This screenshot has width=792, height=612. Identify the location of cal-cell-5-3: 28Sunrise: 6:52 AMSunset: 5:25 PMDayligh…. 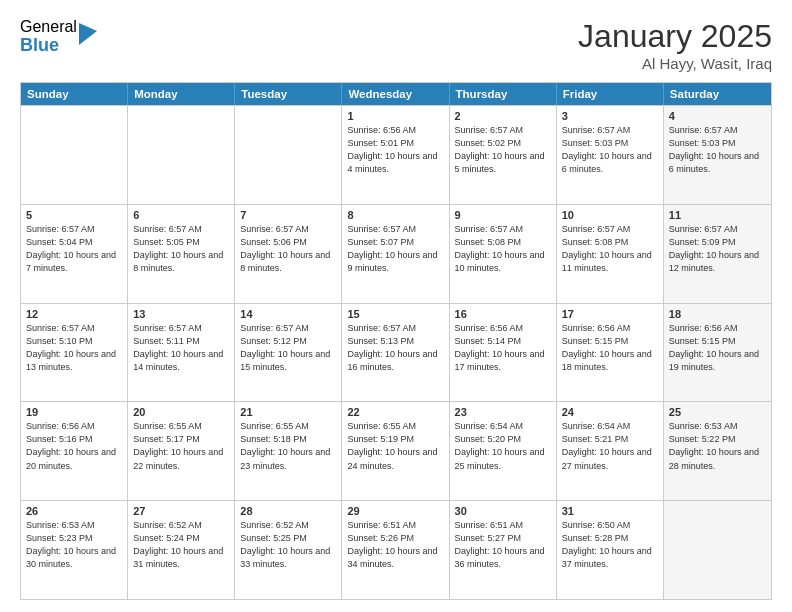
(288, 550).